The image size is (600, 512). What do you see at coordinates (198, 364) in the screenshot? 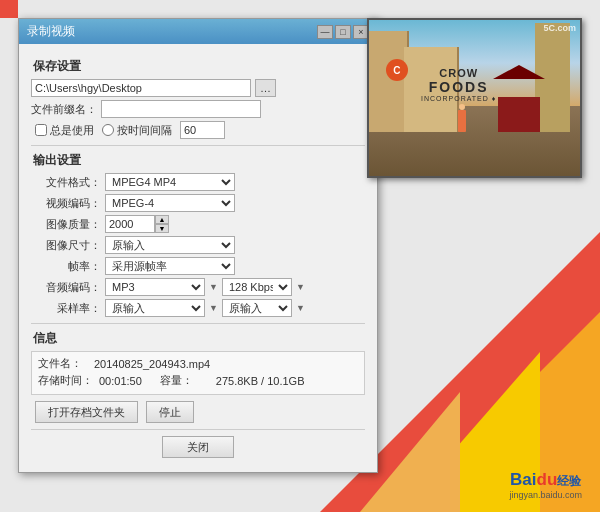
I see `filename-row: 文件名： 20140825_204943.mp4` at bounding box center [198, 364].